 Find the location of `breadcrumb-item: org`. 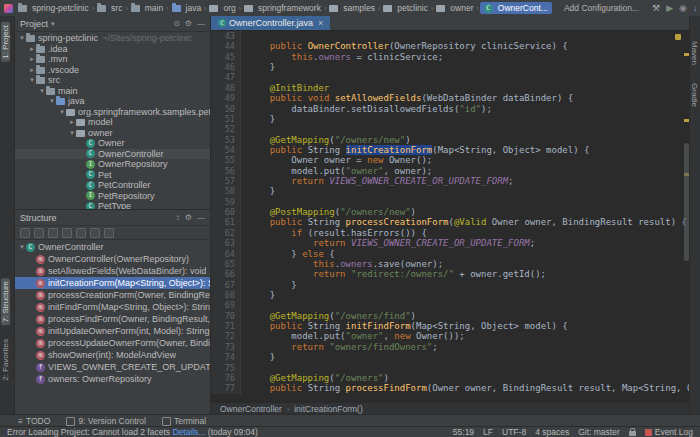

breadcrumb-item: org is located at coordinates (222, 8).